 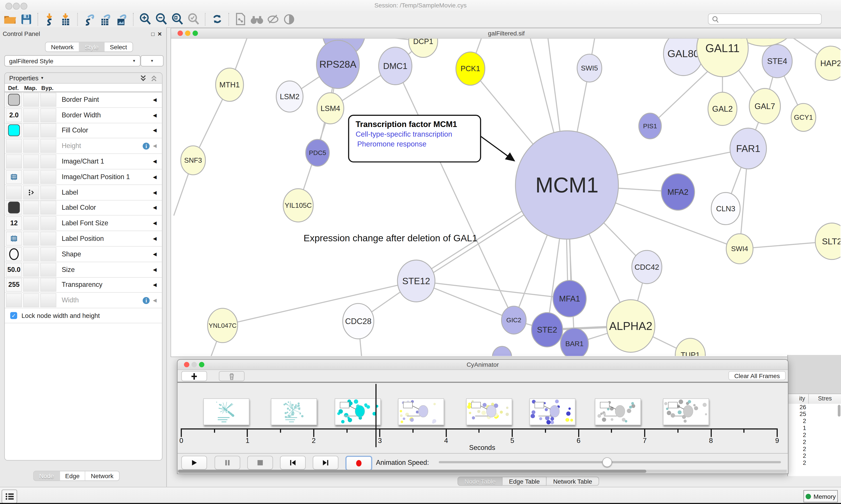 I want to click on zoom-out-icon, so click(x=162, y=19).